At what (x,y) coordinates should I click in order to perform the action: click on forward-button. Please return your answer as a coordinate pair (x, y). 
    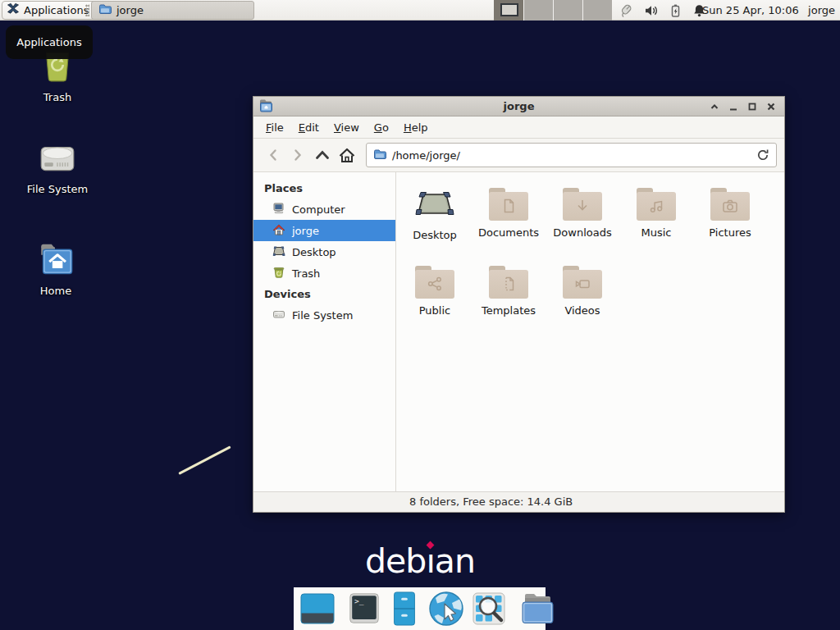
    Looking at the image, I should click on (298, 155).